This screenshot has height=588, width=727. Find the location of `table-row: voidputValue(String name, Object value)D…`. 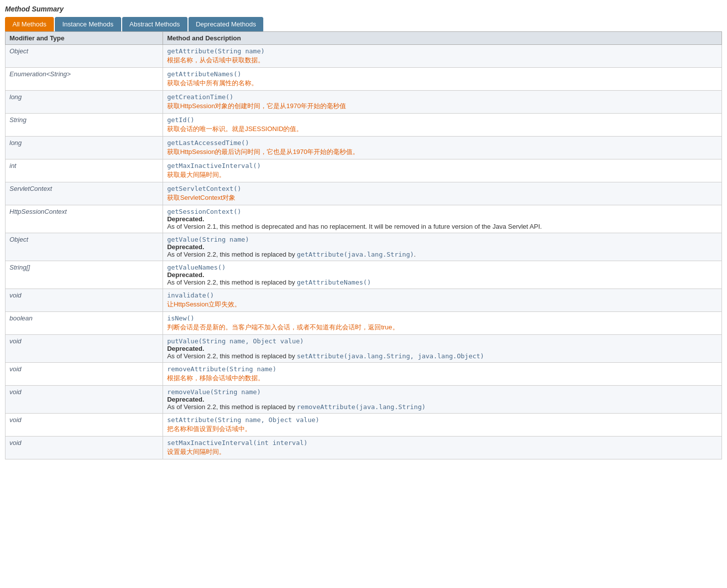

table-row: voidputValue(String name, Object value)D… is located at coordinates (364, 349).